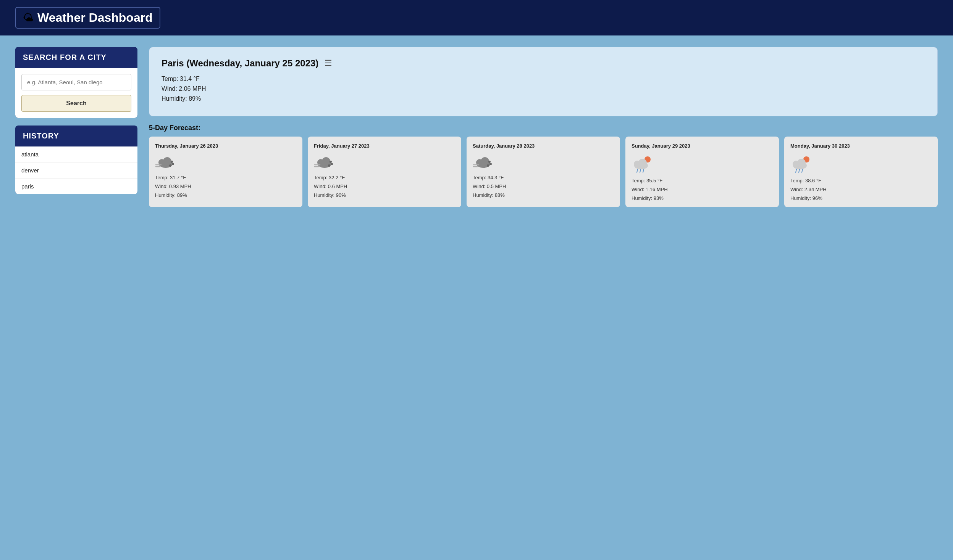 This screenshot has width=953, height=560. Describe the element at coordinates (226, 146) in the screenshot. I see `forecast-day-label: Thursday, January 26 2023` at that location.